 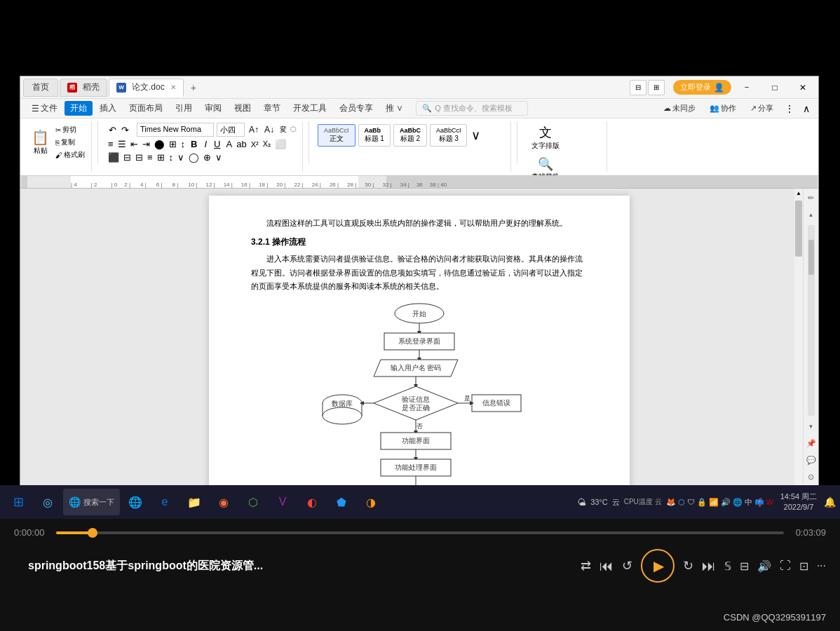 I want to click on para-spacing: ↕, so click(x=171, y=157).